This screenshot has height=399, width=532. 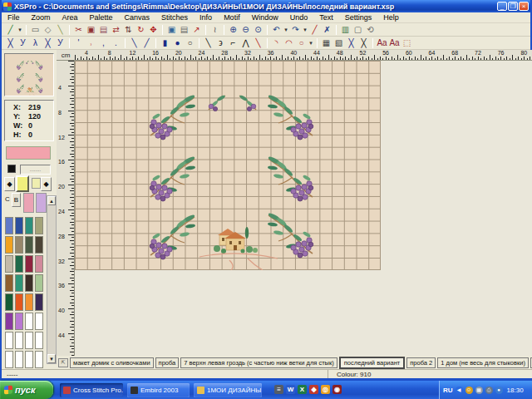 I want to click on menu-zoom: Zoom, so click(x=42, y=17).